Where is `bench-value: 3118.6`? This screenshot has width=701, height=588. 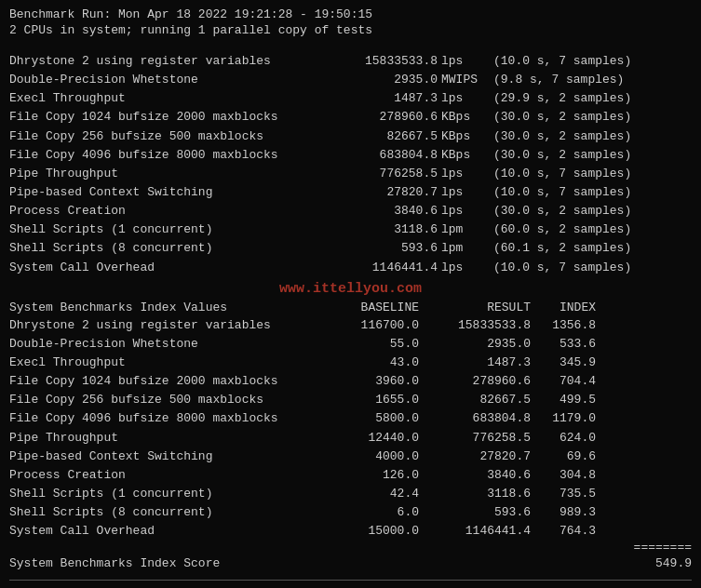
bench-value: 3118.6 is located at coordinates (382, 230).